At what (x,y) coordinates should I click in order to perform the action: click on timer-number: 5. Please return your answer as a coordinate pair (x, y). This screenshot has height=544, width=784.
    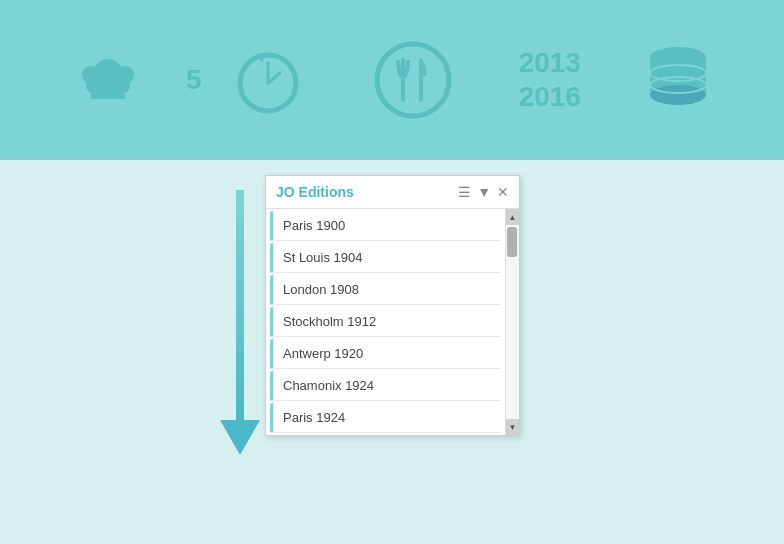
    Looking at the image, I should click on (194, 80).